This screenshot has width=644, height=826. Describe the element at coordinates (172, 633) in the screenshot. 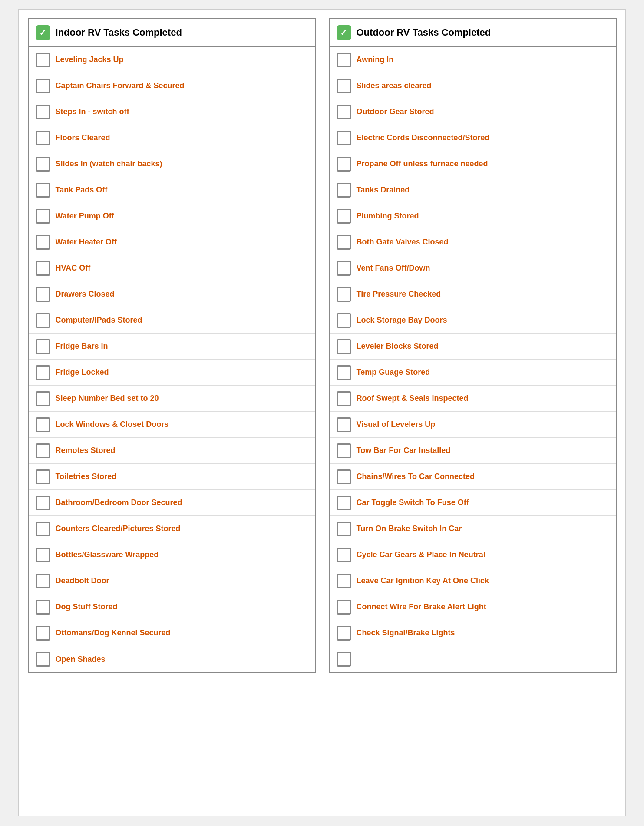

I see `left-list-item: Ottomans/Dog Kennel Secured` at that location.